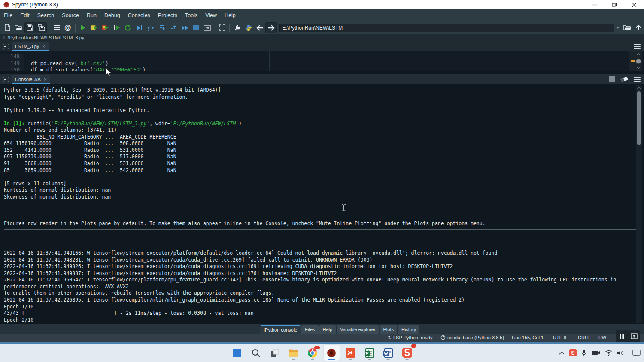 The width and height of the screenshot is (644, 362). Describe the element at coordinates (472, 338) in the screenshot. I see `conda-env-status: conda: base (Python 3.8.5)` at that location.